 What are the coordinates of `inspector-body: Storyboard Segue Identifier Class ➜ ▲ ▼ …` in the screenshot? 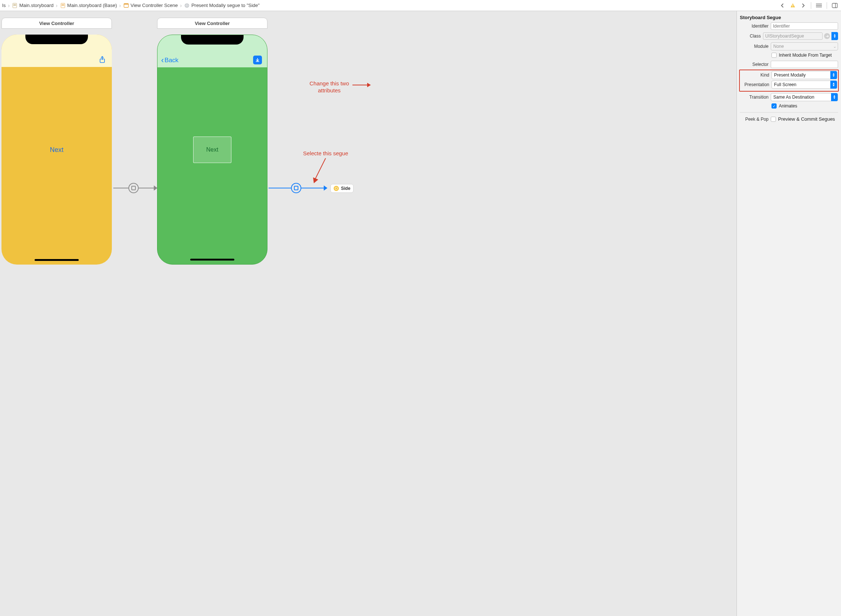 It's located at (789, 314).